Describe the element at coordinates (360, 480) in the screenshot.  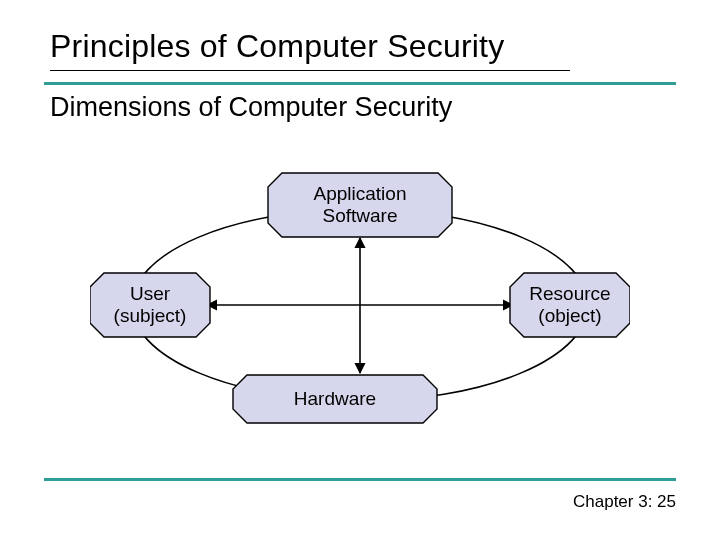
I see `divider-bottom` at that location.